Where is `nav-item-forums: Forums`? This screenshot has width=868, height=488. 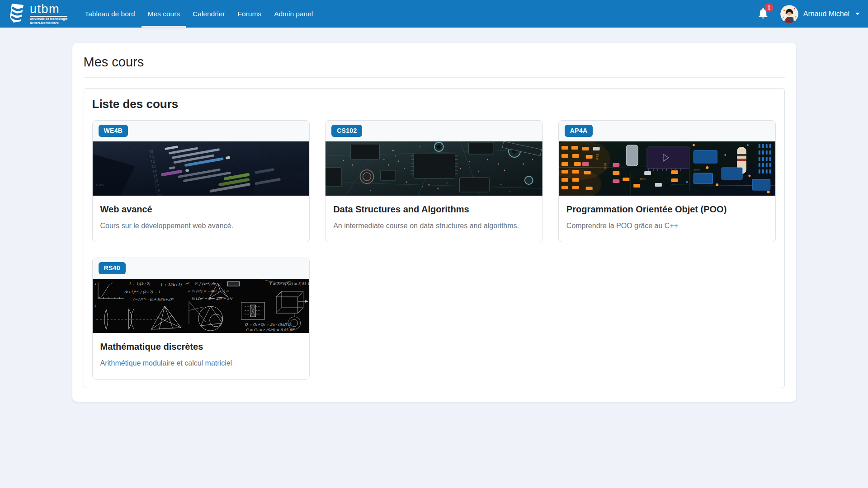 nav-item-forums: Forums is located at coordinates (250, 14).